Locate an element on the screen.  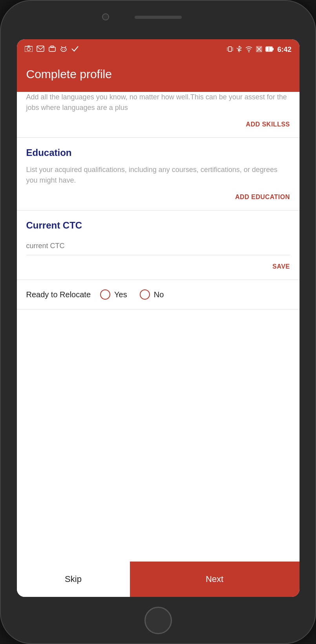
education-description: List your acquired qualifications, inclu… is located at coordinates (158, 175).